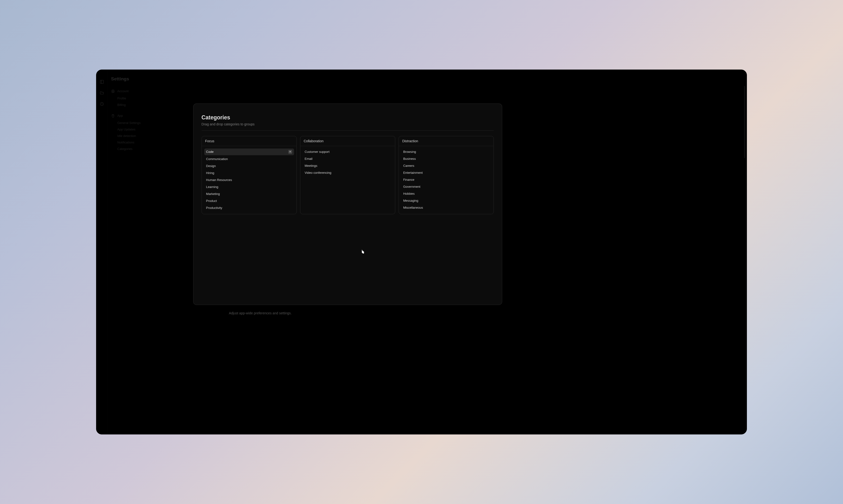 Image resolution: width=843 pixels, height=504 pixels. Describe the element at coordinates (249, 175) in the screenshot. I see `group-focus: Focus Code ✕ Communication✕ Design✕ Hiri…` at that location.